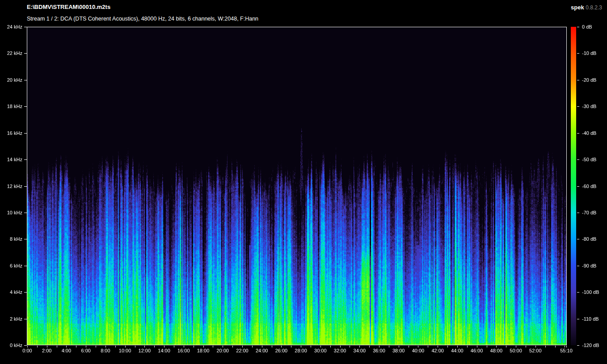  Describe the element at coordinates (11, 106) in the screenshot. I see `freq-tick-label: 18 kHz` at that location.